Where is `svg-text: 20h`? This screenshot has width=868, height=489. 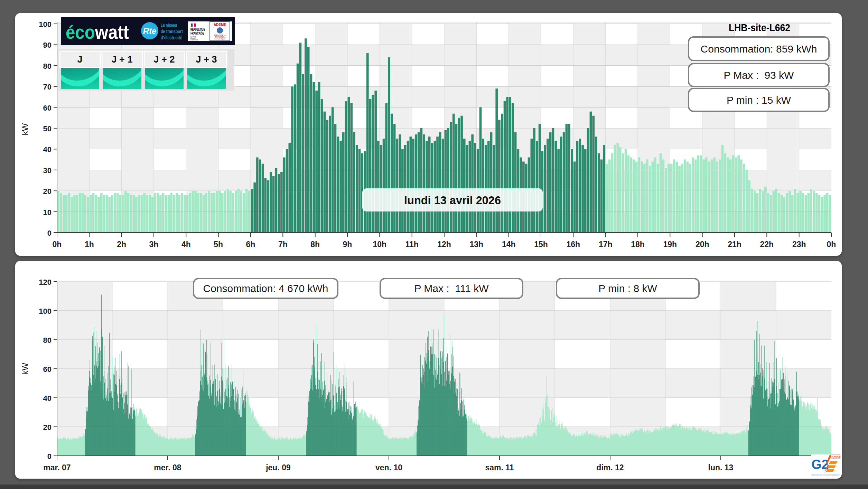 svg-text: 20h is located at coordinates (702, 244).